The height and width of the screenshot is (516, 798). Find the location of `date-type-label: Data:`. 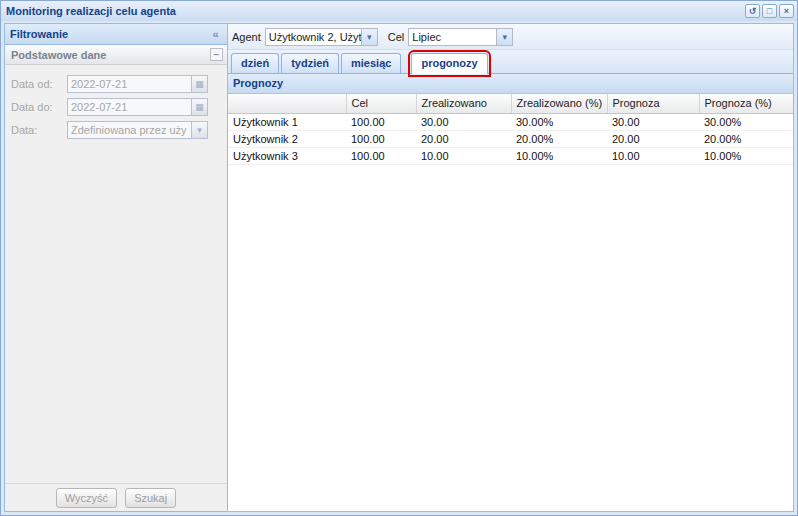

date-type-label: Data: is located at coordinates (39, 130).